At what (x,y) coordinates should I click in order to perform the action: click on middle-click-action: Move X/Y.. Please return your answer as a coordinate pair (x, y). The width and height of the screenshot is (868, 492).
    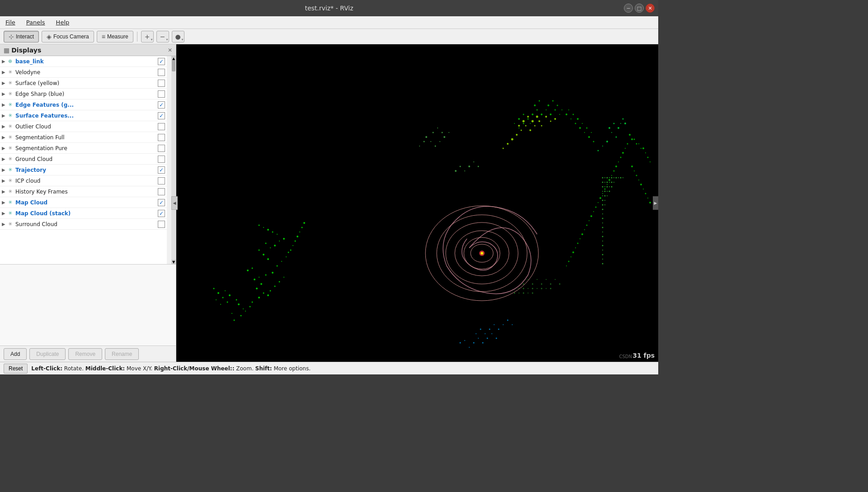
    Looking at the image, I should click on (140, 369).